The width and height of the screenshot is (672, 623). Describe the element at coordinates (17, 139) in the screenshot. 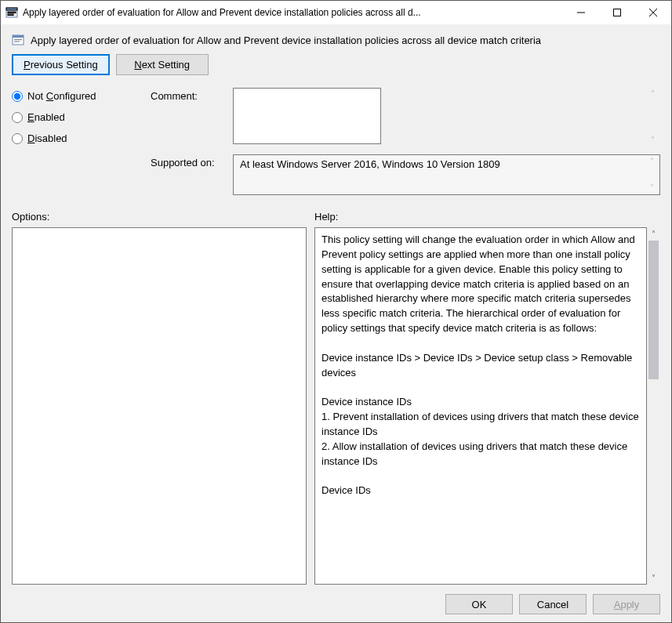

I see `radio-disabled-input` at that location.